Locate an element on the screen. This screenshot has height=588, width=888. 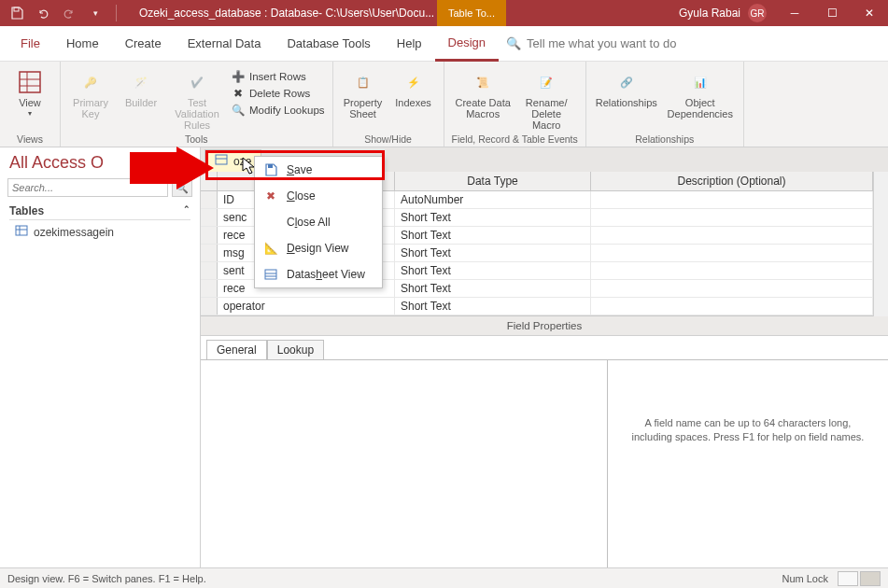
modify-lookups-button: 🔍Modify Lookups is located at coordinates (278, 110).